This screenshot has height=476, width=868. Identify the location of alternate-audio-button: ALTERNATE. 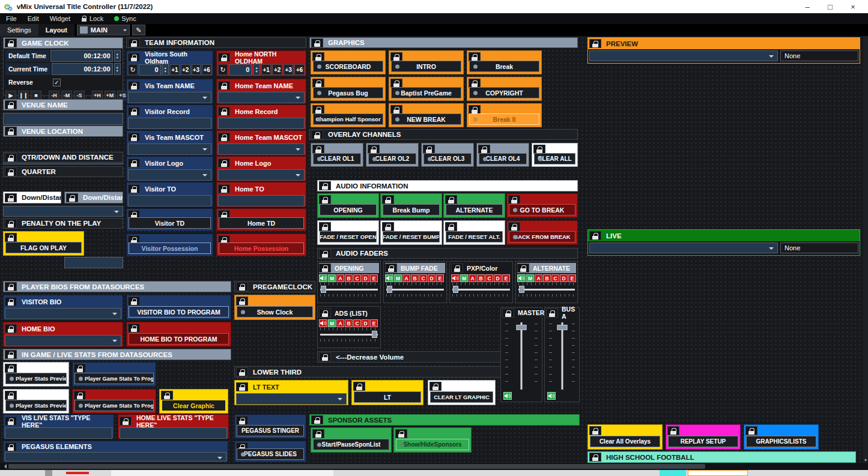
(475, 205).